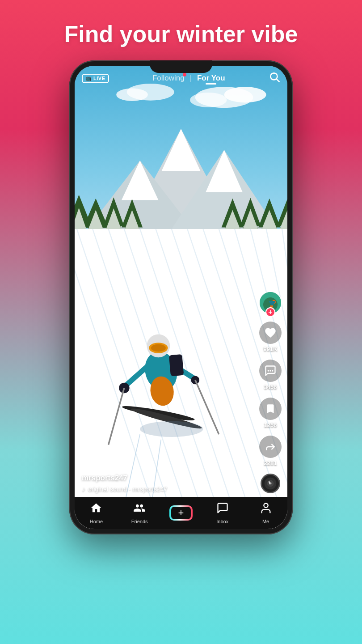 The width and height of the screenshot is (362, 644). Describe the element at coordinates (167, 478) in the screenshot. I see `creator-username: mrsports247` at that location.